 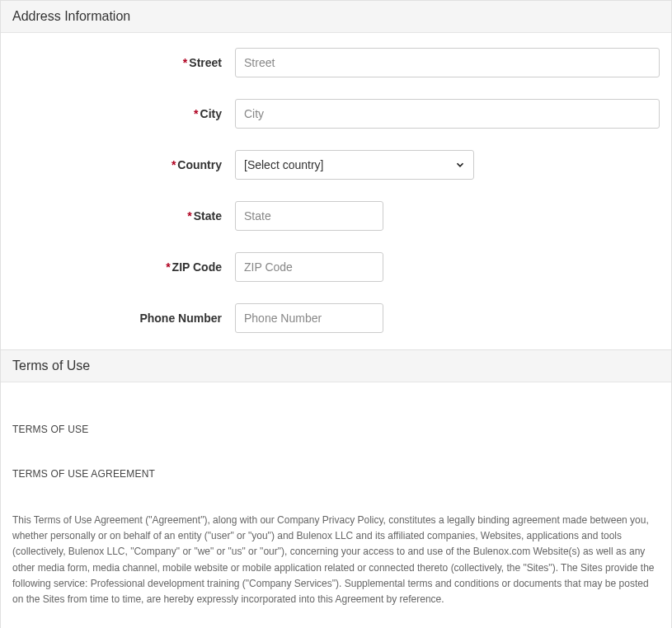 I want to click on terms-heading-2: TERMS OF USE AGREEMENT, so click(x=336, y=474).